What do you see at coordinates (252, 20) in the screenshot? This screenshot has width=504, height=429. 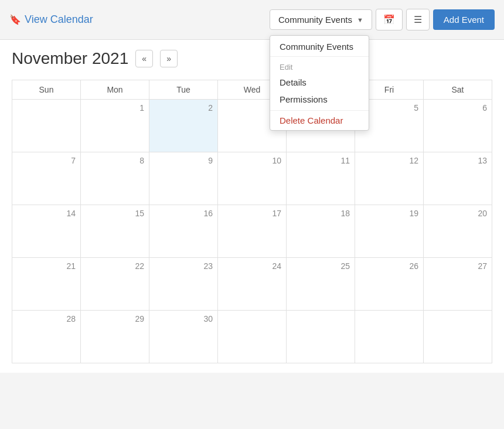 I see `top-bar: 🔖 View Calendar Community Events ▼ Commu…` at bounding box center [252, 20].